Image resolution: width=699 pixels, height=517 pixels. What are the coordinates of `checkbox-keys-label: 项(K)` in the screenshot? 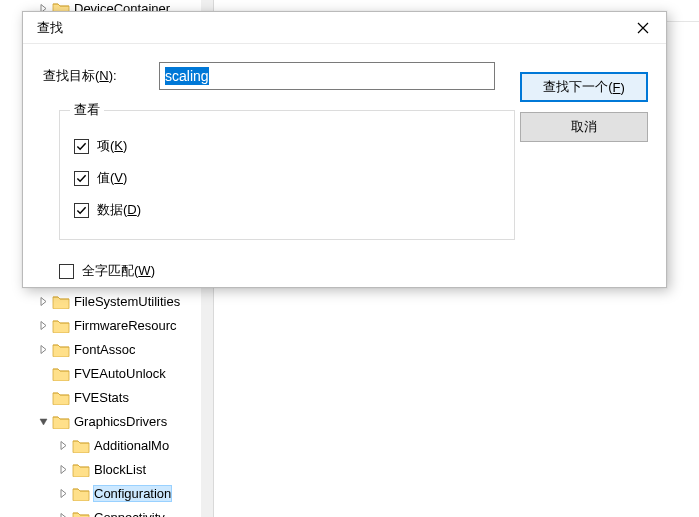 It's located at (112, 146).